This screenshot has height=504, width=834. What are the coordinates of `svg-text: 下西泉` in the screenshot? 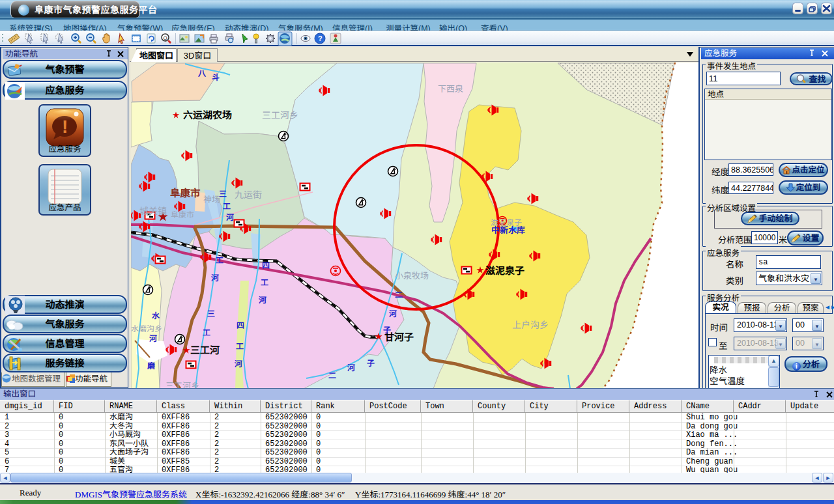 It's located at (451, 89).